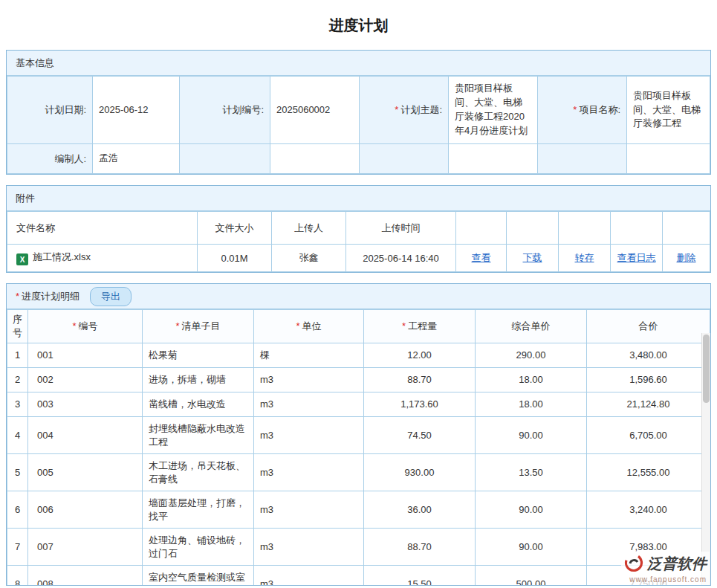  I want to click on cell-total: 6,705.00, so click(649, 436).